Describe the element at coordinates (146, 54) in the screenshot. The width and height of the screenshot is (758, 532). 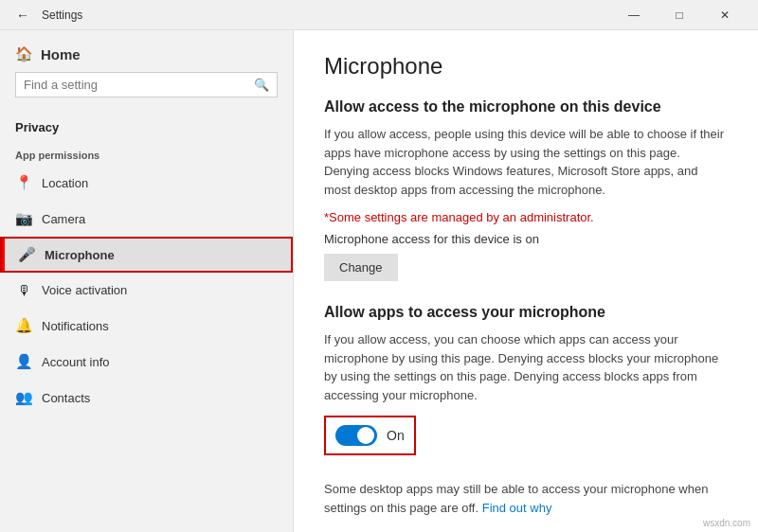
I see `settings-title: 🏠 Home` at that location.